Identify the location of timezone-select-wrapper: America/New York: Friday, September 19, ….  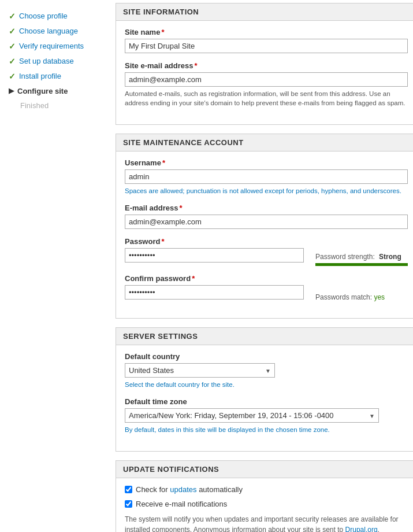
(252, 415).